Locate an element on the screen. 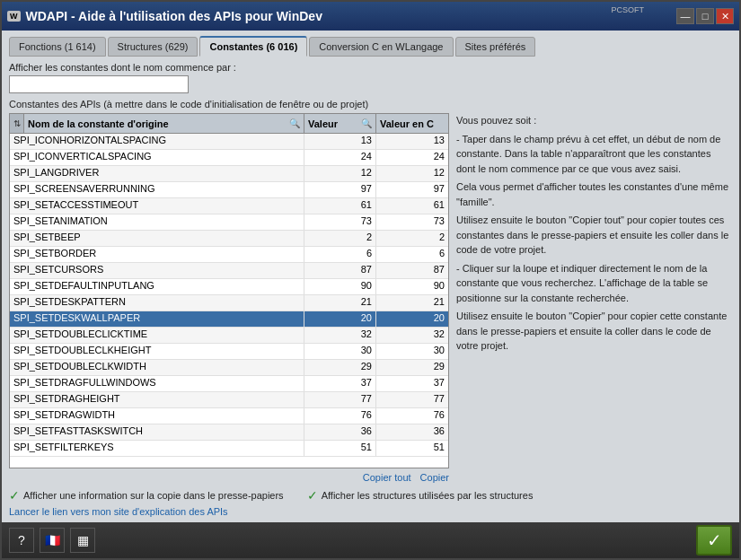 This screenshot has width=741, height=560. table-row: SPI_ICONHORIZONTALSPACING 13 13 is located at coordinates (229, 142).